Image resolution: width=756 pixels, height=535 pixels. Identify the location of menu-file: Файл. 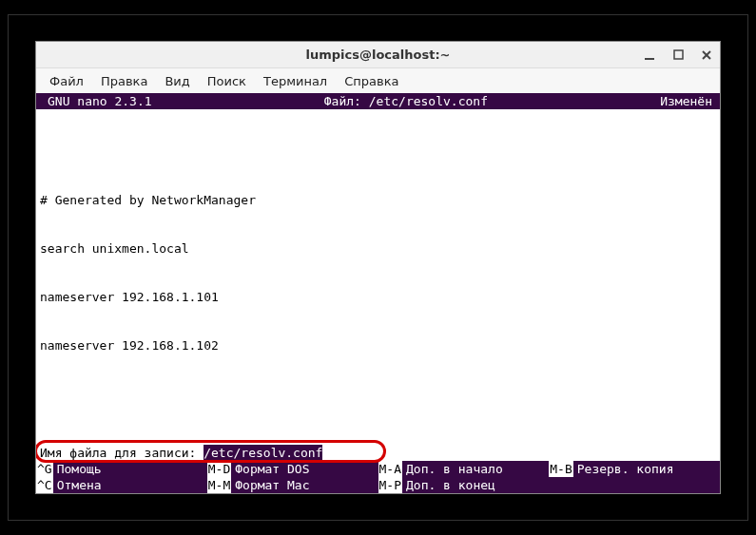
(67, 82).